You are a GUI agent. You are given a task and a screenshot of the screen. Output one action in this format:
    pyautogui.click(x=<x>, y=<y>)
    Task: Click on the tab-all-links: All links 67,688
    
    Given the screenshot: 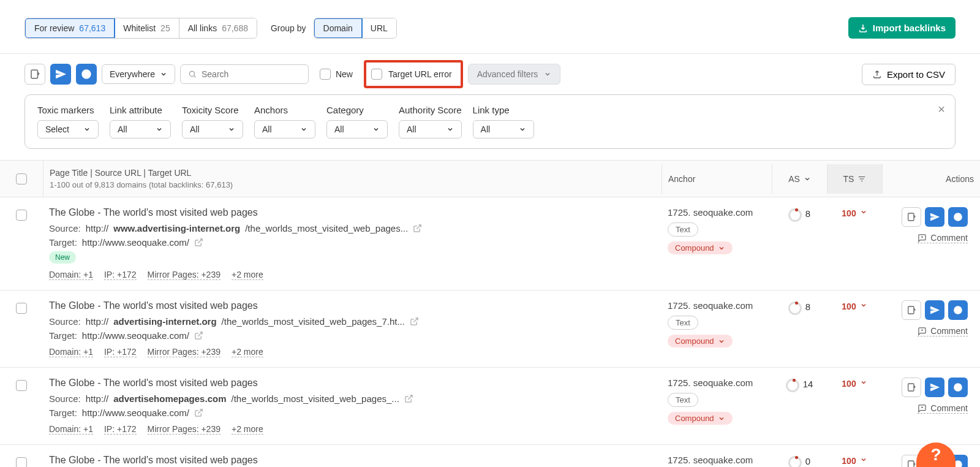 What is the action you would take?
    pyautogui.click(x=218, y=28)
    